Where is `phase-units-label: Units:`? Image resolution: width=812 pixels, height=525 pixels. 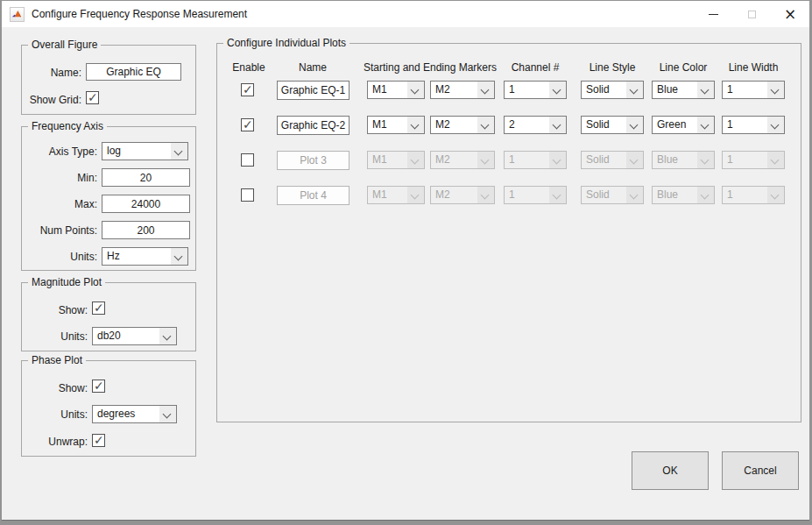 phase-units-label: Units: is located at coordinates (54, 415).